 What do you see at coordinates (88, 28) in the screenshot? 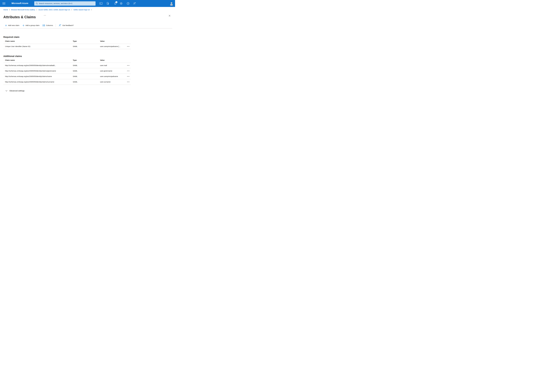
I see `toolbar-rule` at bounding box center [88, 28].